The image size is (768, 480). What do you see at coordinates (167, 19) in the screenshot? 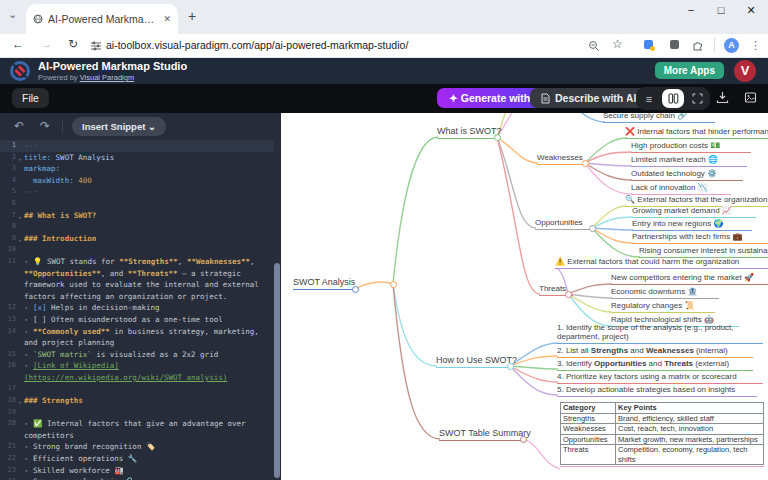
I see `tab-close-icon: ✕` at bounding box center [167, 19].